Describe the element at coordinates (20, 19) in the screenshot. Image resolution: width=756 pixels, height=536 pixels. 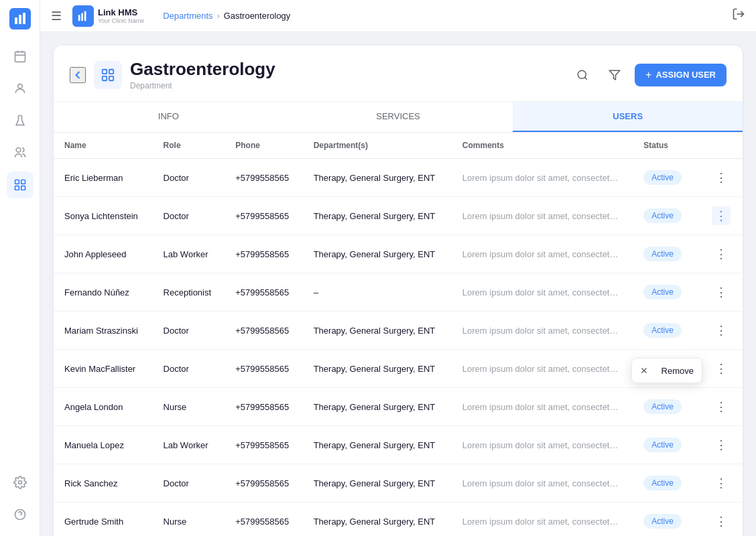
I see `logo-icon` at that location.